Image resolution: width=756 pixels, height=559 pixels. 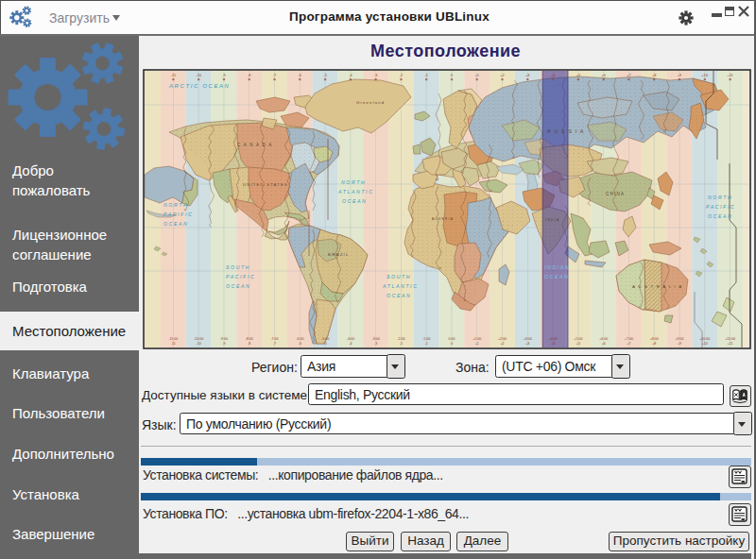 What do you see at coordinates (255, 145) in the screenshot?
I see `svg-text: C A N A D A` at bounding box center [255, 145].